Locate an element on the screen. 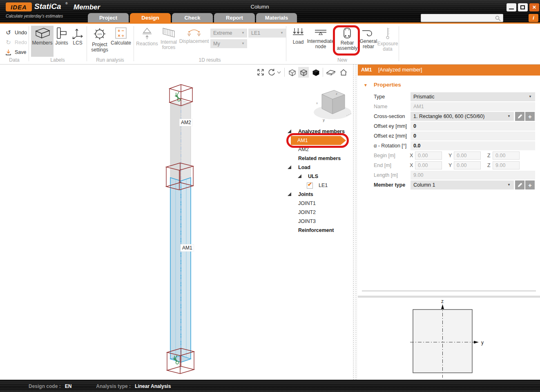 The image size is (540, 392). member-am1-right-face is located at coordinates (186, 270).